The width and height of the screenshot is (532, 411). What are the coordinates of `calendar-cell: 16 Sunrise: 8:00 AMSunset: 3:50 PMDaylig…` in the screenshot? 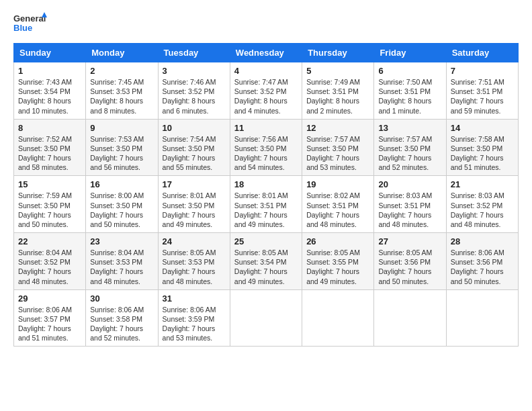 It's located at (122, 204).